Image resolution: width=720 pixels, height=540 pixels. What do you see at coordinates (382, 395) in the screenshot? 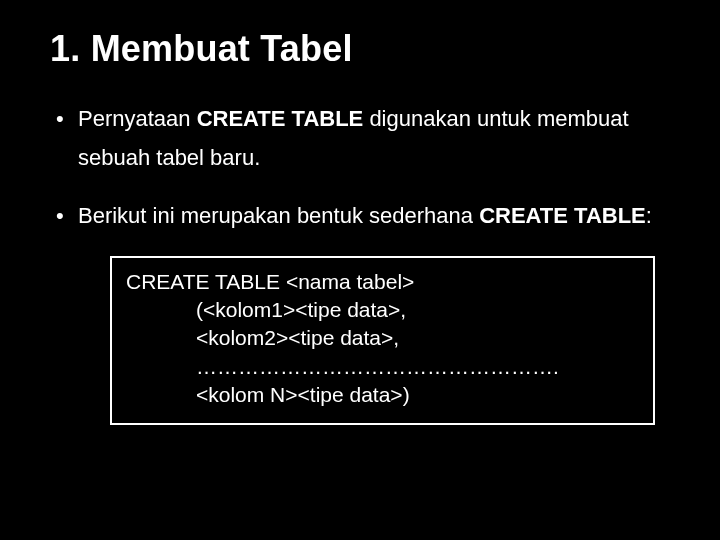
I see `code-line-5: <kolom N><tipe data>)` at bounding box center [382, 395].